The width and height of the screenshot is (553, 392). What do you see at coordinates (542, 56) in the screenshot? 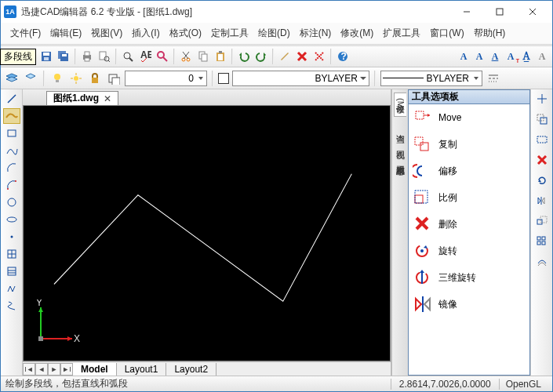
I see `textstyle-A5: A` at bounding box center [542, 56].